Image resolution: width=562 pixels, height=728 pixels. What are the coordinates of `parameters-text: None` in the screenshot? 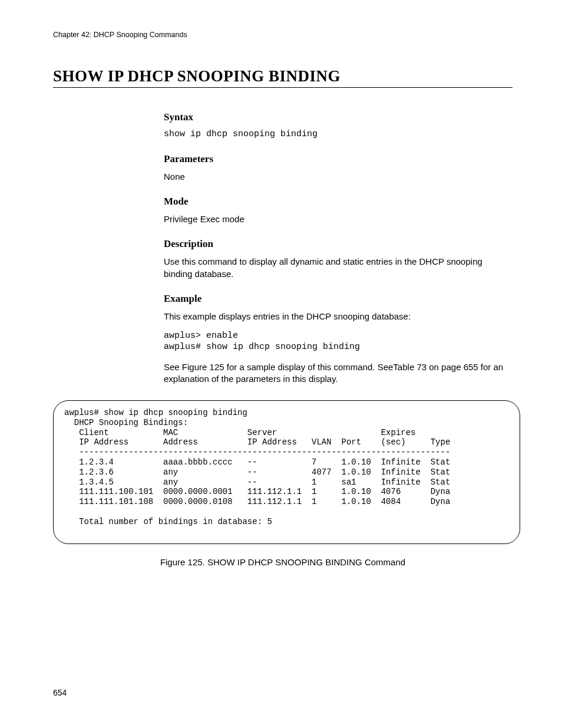 It's located at (338, 177).